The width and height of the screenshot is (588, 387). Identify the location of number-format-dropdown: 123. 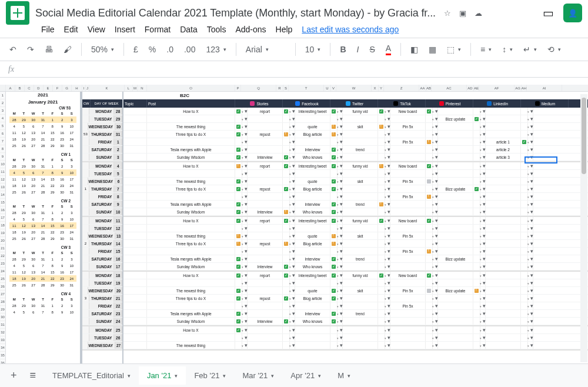
(216, 49).